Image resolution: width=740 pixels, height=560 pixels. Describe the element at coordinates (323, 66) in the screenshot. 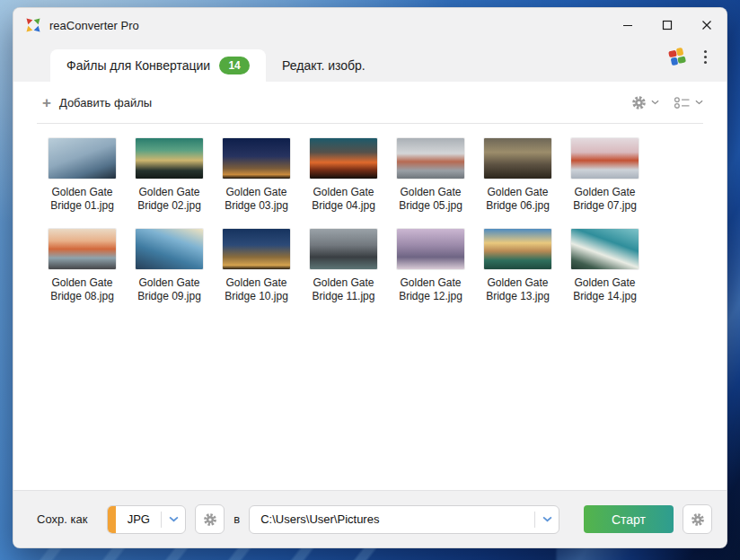

I see `tab-edit-images: Редакт. изобр.` at that location.